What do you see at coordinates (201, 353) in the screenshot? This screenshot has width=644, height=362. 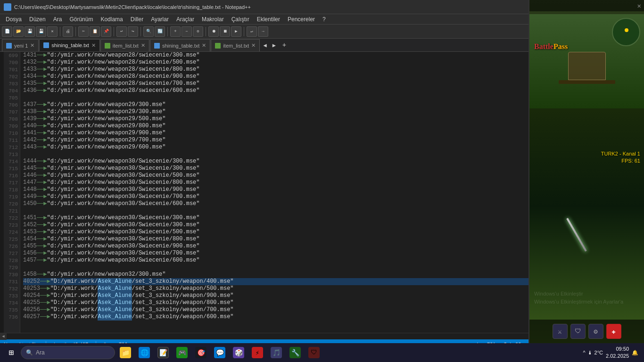 I see `steam-icon: 🎯` at bounding box center [201, 353].